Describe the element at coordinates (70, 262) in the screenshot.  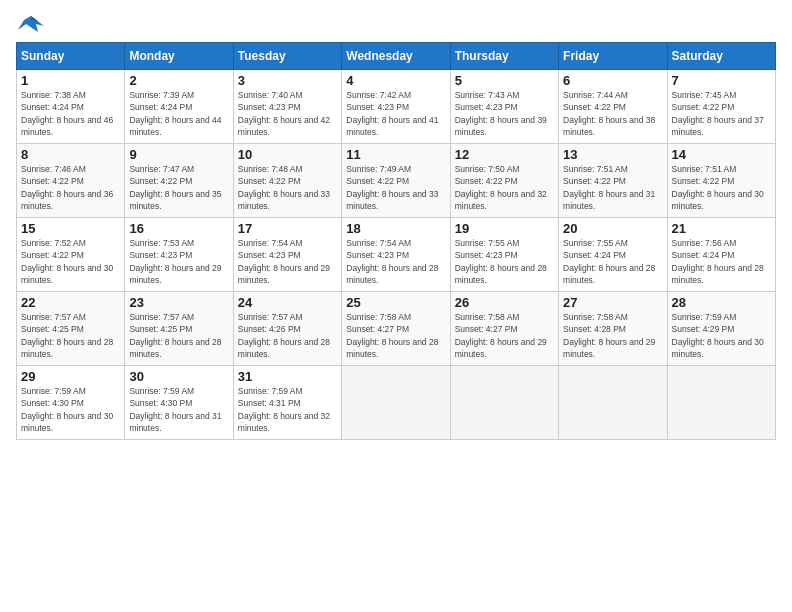
I see `day-info: Sunrise: 7:52 AMSunset: 4:22 PMDaylight:…` at that location.